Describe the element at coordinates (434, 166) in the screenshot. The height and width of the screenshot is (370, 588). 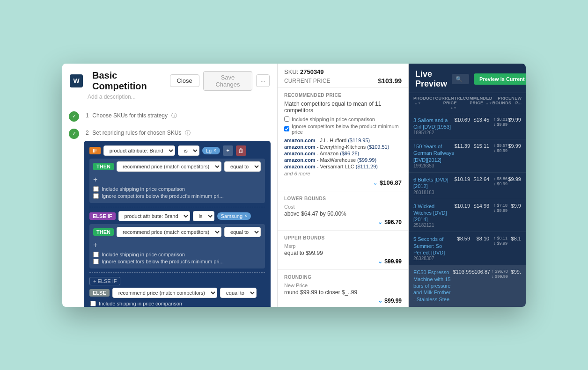
I see `product-id: 19928353` at that location.